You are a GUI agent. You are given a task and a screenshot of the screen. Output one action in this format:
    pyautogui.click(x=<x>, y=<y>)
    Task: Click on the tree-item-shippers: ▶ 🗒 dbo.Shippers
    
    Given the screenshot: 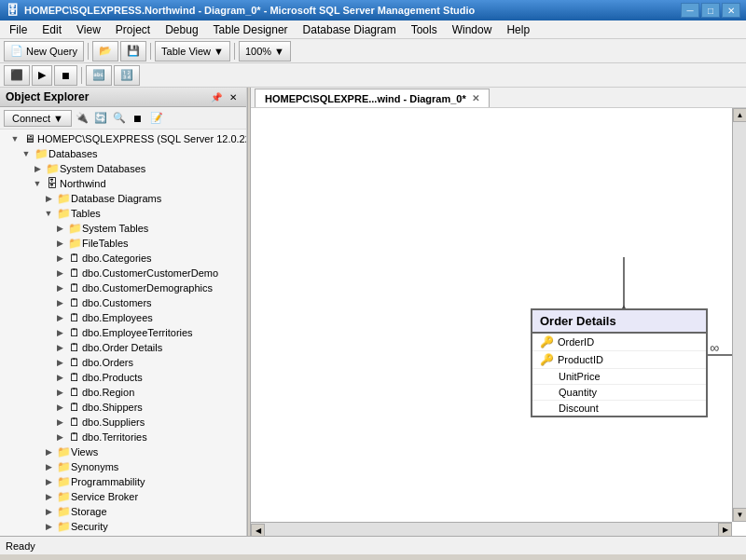 What is the action you would take?
    pyautogui.click(x=123, y=407)
    